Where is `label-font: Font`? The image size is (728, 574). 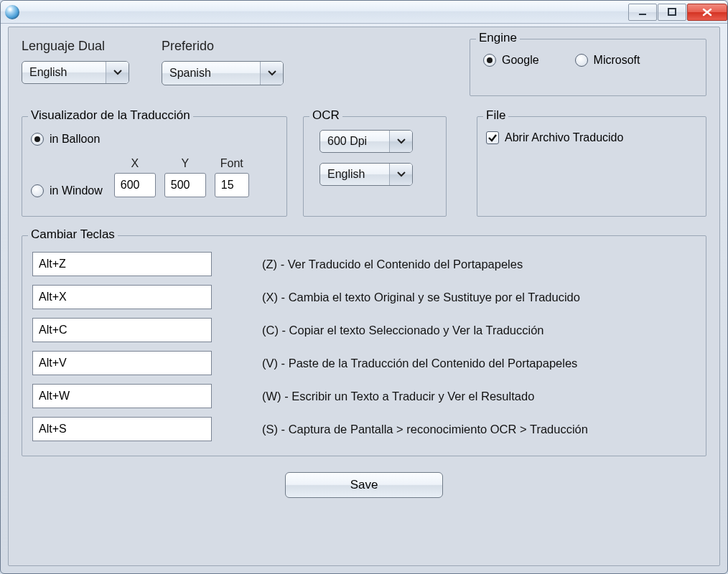
label-font: Font is located at coordinates (232, 164).